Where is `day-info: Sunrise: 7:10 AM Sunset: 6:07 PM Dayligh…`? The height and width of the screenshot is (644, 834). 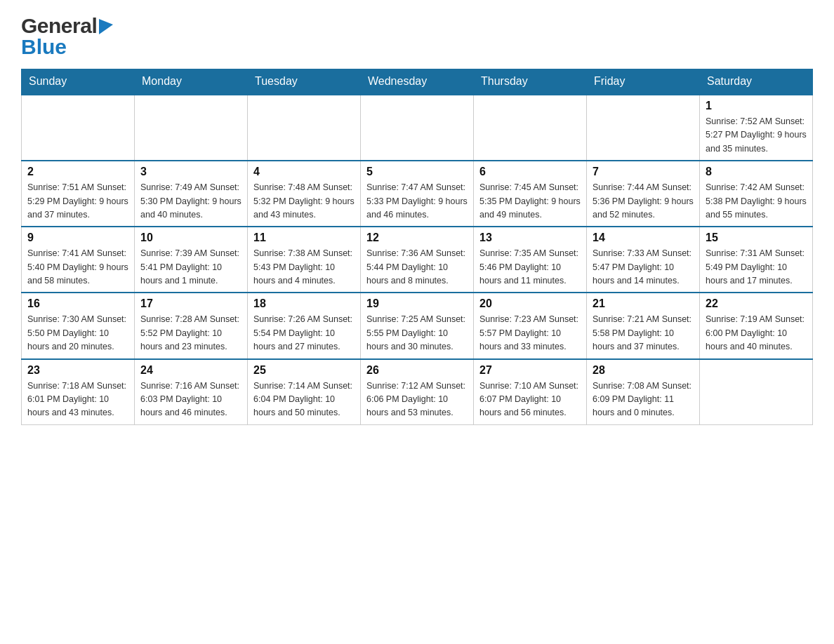 day-info: Sunrise: 7:10 AM Sunset: 6:07 PM Dayligh… is located at coordinates (530, 400).